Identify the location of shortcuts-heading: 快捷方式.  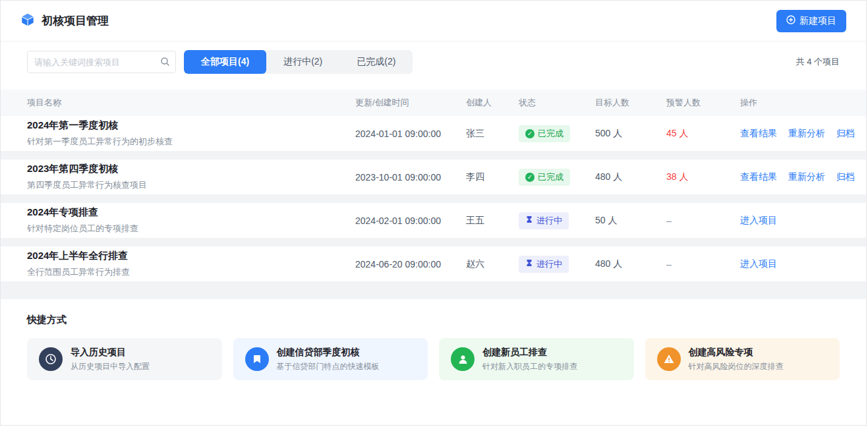
(434, 320).